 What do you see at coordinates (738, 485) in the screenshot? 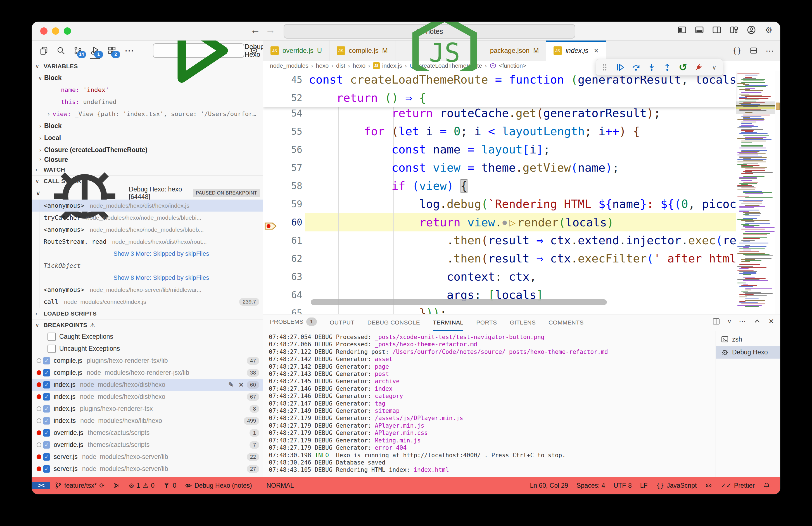
I see `formatter: ✓✓Prettier` at bounding box center [738, 485].